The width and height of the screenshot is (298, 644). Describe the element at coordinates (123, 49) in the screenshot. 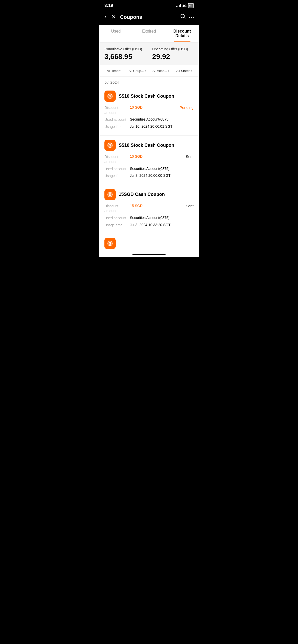

I see `cumulative-label: Cumulative Offer (USD)` at that location.